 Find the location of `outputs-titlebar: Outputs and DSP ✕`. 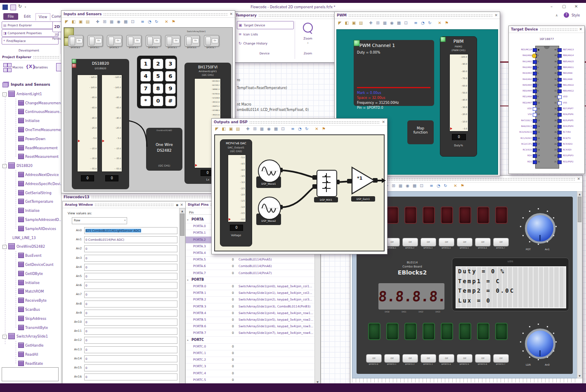

outputs-titlebar: Outputs and DSP ✕ is located at coordinates (300, 122).